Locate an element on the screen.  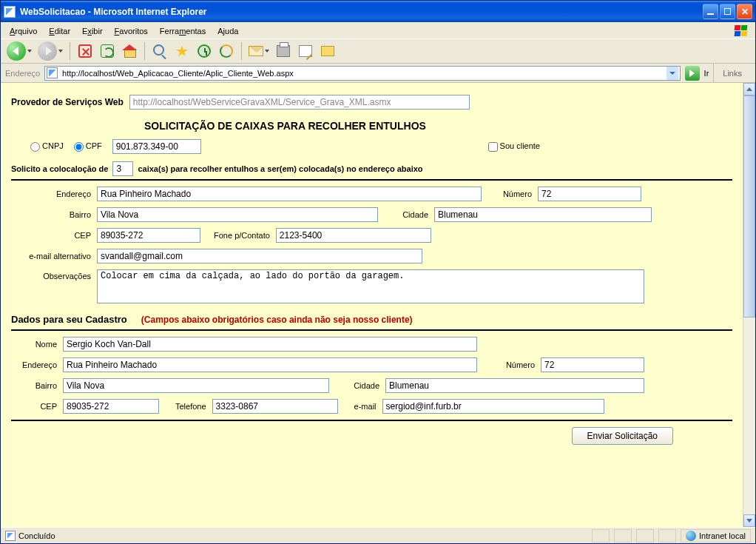
search-button is located at coordinates (160, 51).